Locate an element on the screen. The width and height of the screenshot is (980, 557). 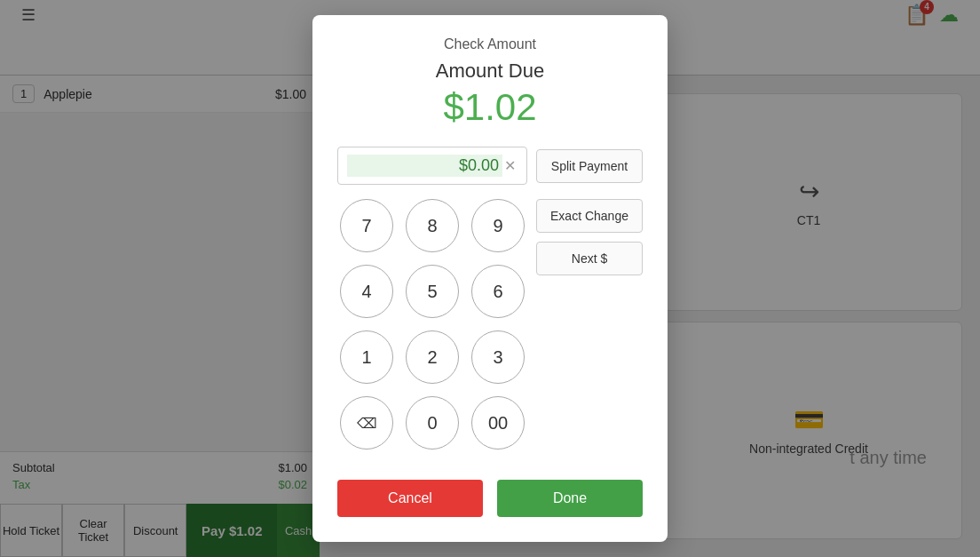
keypad-row-2: 4 5 6 is located at coordinates (432, 291).